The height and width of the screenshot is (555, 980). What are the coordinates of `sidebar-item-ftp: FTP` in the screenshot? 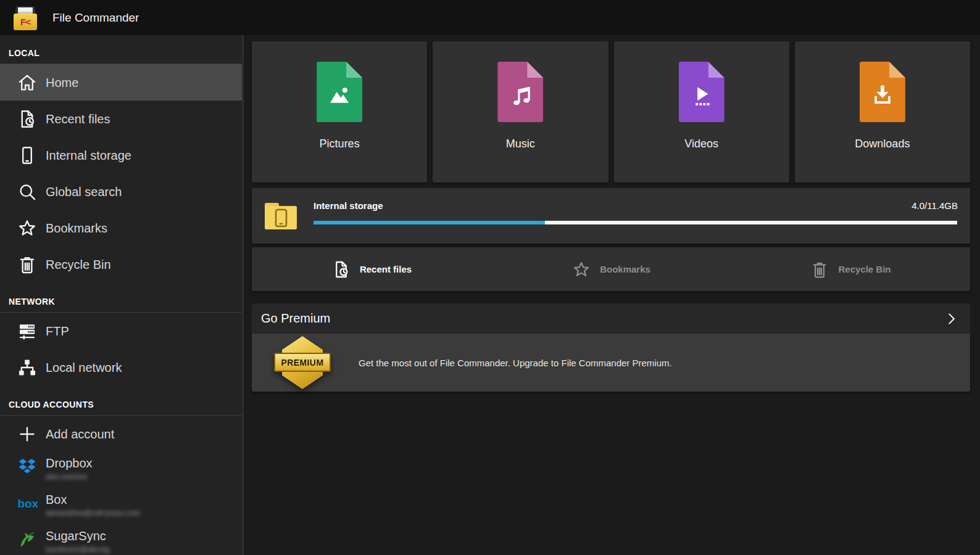 It's located at (121, 331).